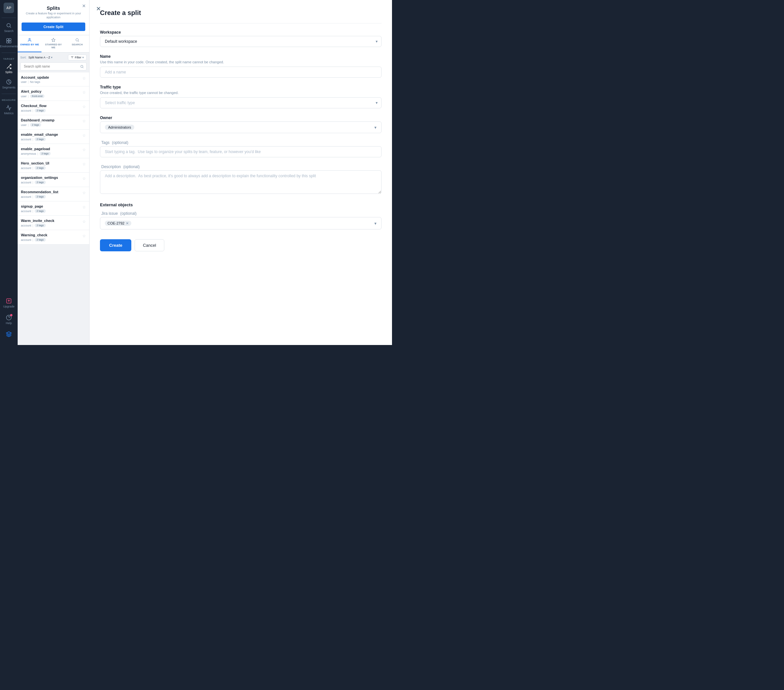  What do you see at coordinates (9, 110) in the screenshot?
I see `sidebar-item-metrics: Metrics` at bounding box center [9, 110].